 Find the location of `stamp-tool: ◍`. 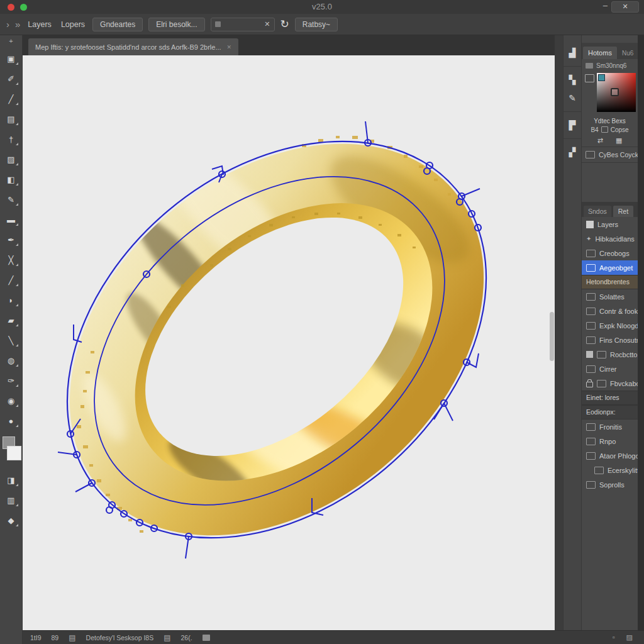

stamp-tool: ◍ is located at coordinates (11, 361).